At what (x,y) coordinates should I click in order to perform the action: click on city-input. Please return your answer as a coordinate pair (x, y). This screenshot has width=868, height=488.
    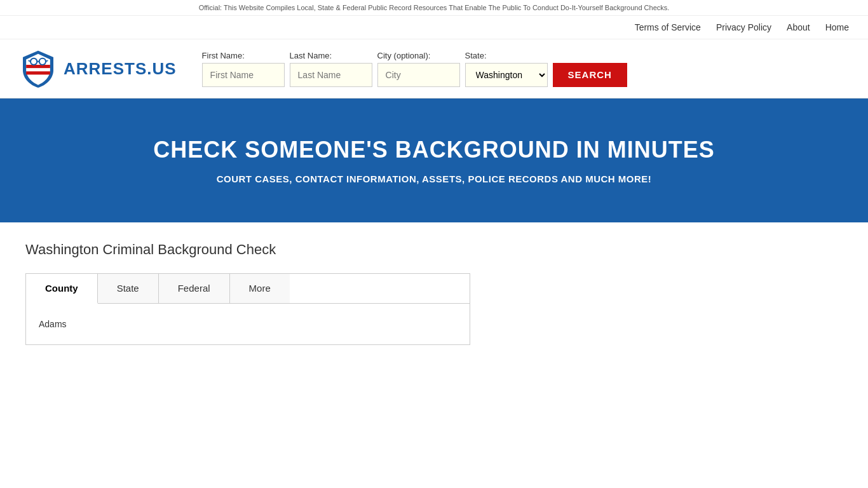
    Looking at the image, I should click on (419, 75).